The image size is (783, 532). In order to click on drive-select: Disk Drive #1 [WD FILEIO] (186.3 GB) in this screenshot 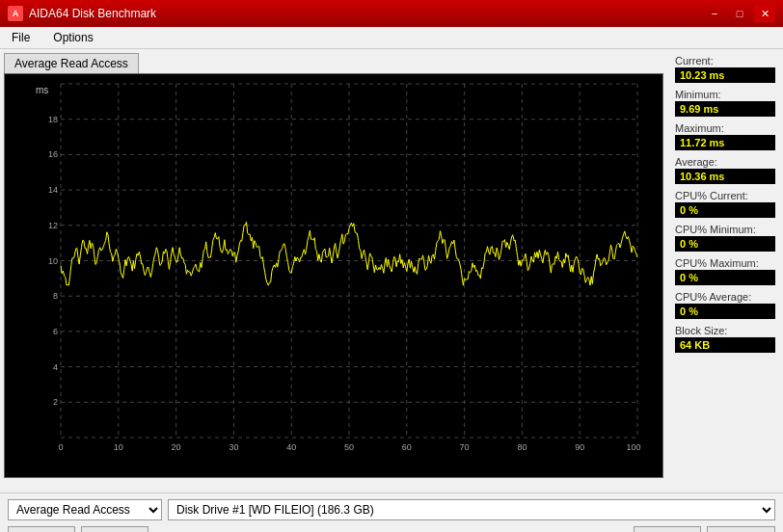, I will do `click(472, 510)`.